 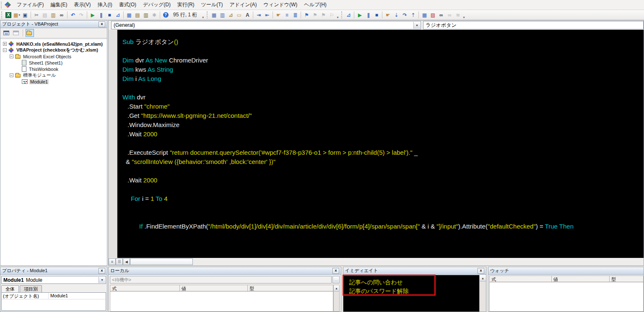 I want to click on property-row: (オブジェクト名) Module1, so click(x=54, y=296).